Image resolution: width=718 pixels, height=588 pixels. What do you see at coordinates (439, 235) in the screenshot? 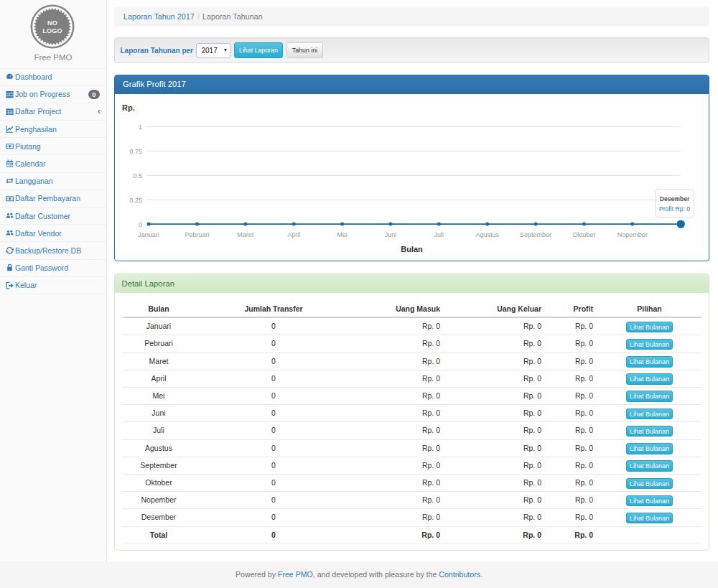
I see `svg-text: Juli` at bounding box center [439, 235].